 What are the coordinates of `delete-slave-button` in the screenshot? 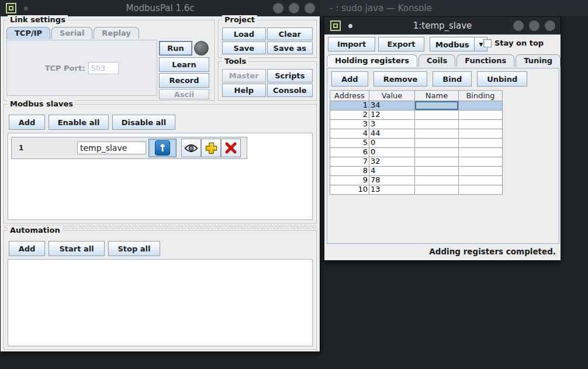 It's located at (231, 148).